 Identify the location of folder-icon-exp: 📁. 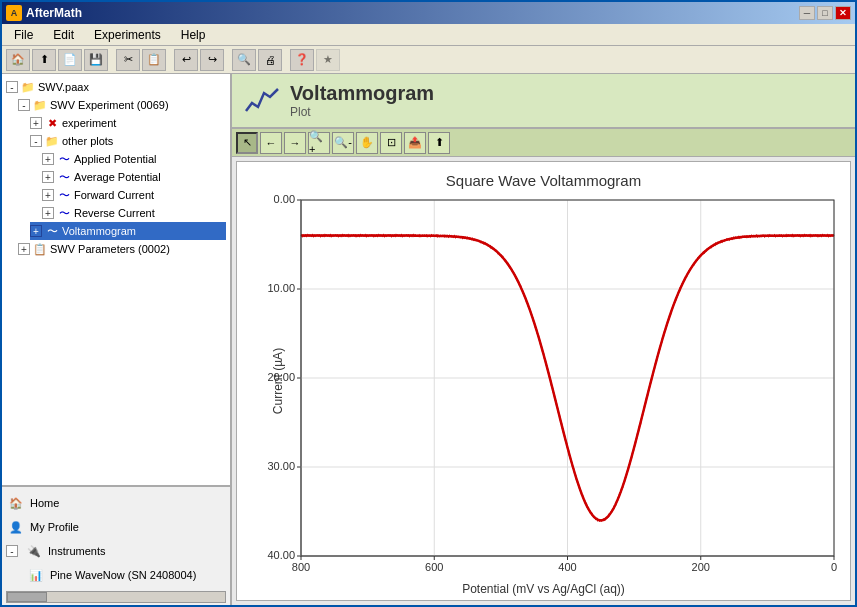
(40, 105).